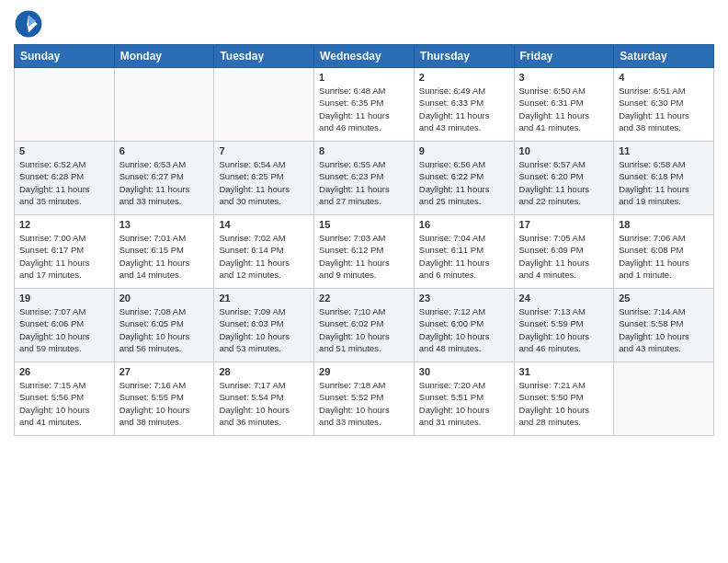 The width and height of the screenshot is (728, 563). What do you see at coordinates (364, 109) in the screenshot?
I see `day-info: Sunrise: 6:48 AM Sunset: 6:35 PM Dayligh…` at bounding box center [364, 109].